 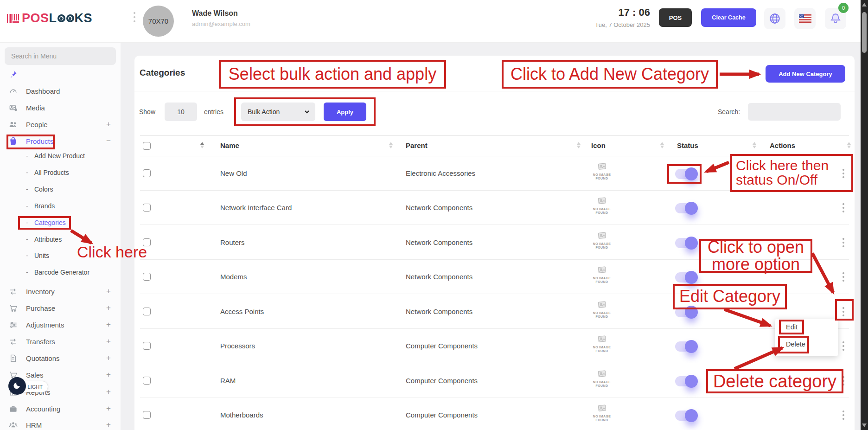 I want to click on column-header-name: Name, so click(x=230, y=146).